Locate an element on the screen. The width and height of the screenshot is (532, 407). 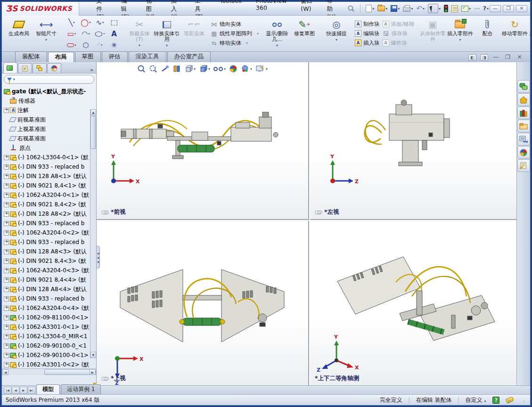
make-part-from-block-button: ▣ 从块制作零件 is located at coordinates (433, 33).